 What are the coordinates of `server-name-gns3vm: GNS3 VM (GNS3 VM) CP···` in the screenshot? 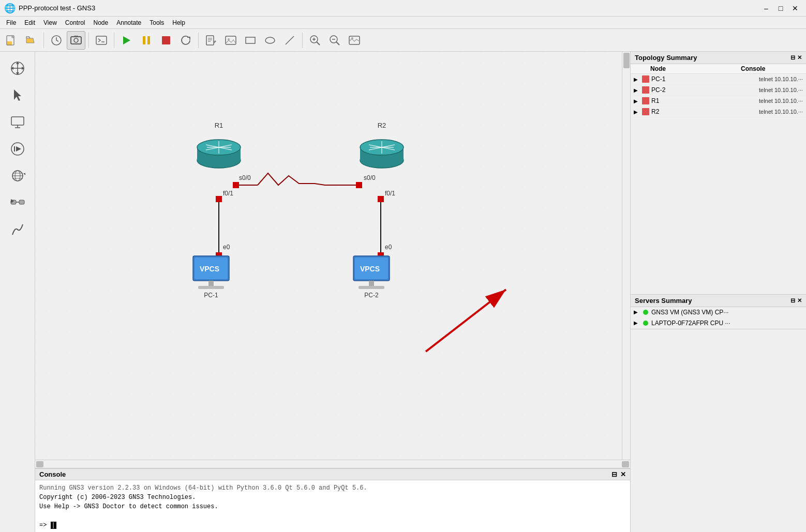 It's located at (690, 312).